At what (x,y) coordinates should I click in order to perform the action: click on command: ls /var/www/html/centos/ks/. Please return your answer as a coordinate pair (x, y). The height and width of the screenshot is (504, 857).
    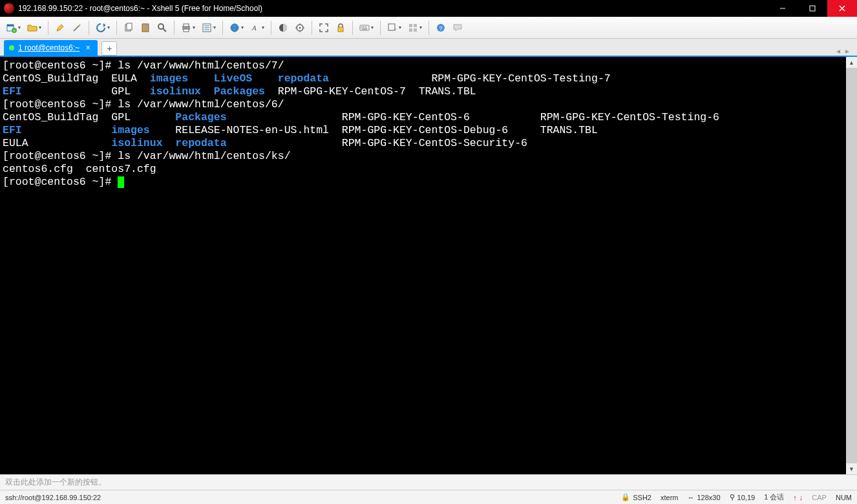
    Looking at the image, I should click on (204, 156).